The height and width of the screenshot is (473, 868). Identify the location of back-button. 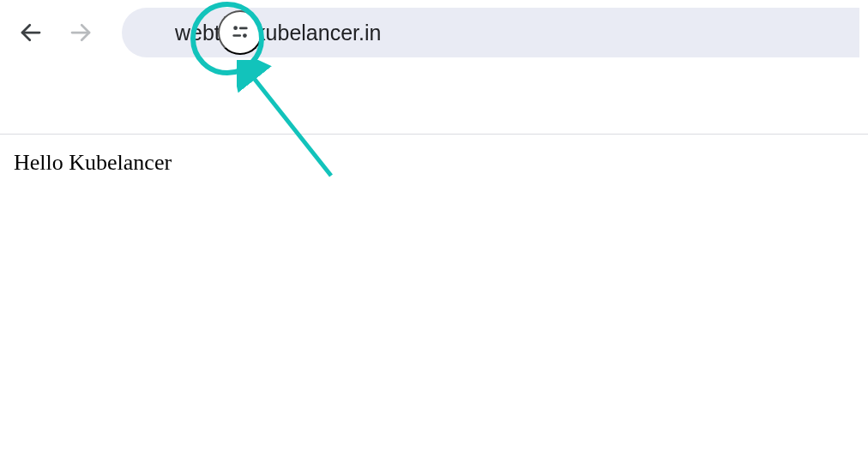
(31, 33).